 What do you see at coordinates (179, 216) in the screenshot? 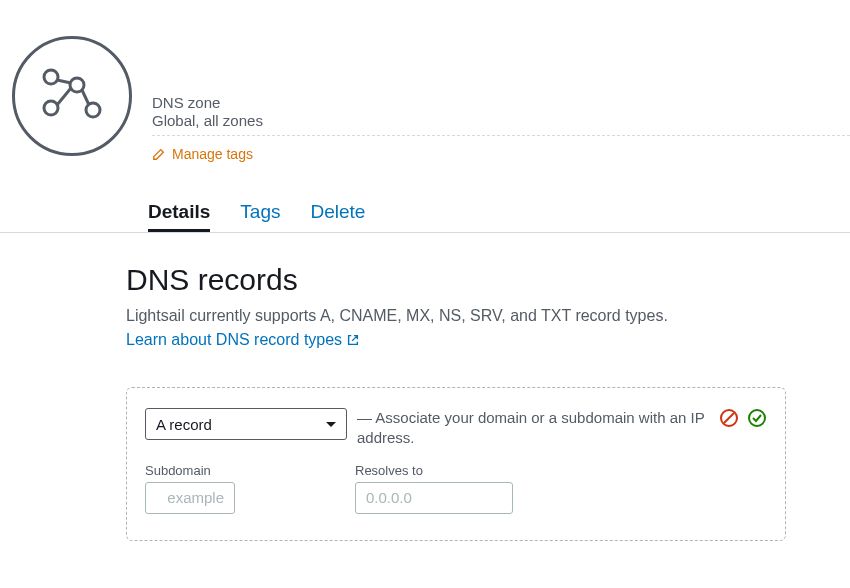
I see `tab-details: Details` at bounding box center [179, 216].